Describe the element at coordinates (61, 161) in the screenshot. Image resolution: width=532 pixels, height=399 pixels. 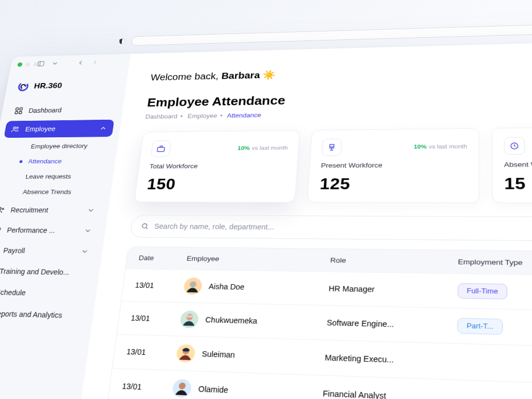
I see `sidebar-subitem-attendance: Attendance` at that location.